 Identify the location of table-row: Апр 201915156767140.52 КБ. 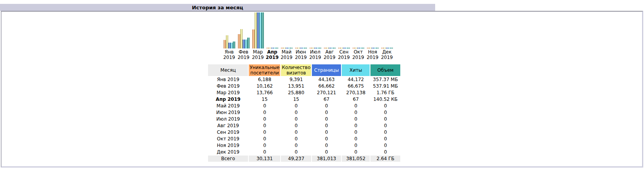
(304, 99).